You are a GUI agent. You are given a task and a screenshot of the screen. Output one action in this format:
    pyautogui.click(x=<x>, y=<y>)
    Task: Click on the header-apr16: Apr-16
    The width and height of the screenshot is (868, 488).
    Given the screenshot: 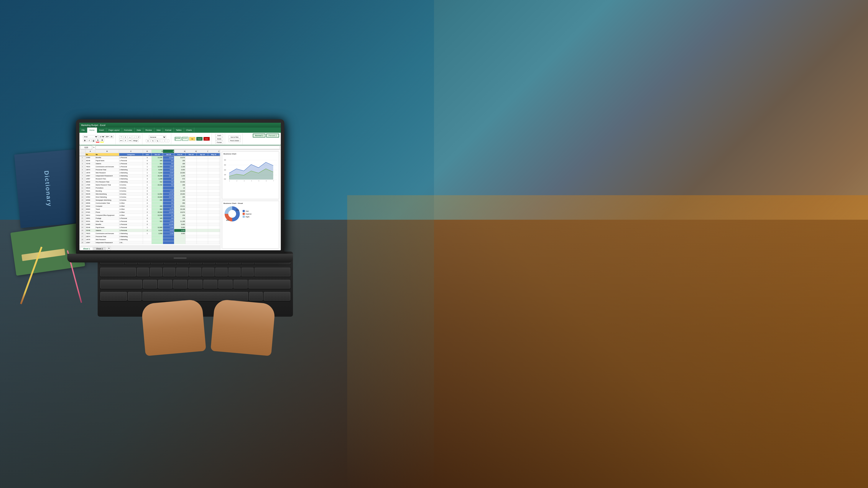 What is the action you would take?
    pyautogui.click(x=203, y=154)
    